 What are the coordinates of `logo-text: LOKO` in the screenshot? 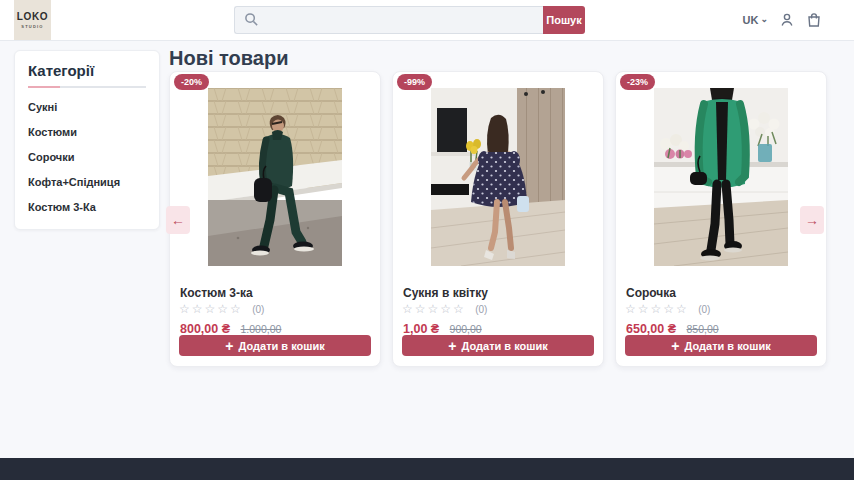 It's located at (32, 17).